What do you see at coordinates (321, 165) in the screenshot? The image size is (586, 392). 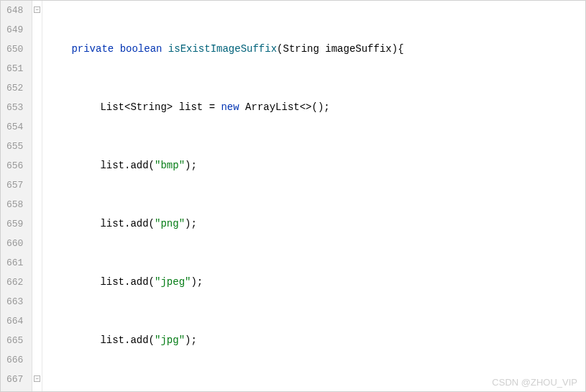 I see `code-line: list.add("bmp");` at bounding box center [321, 165].